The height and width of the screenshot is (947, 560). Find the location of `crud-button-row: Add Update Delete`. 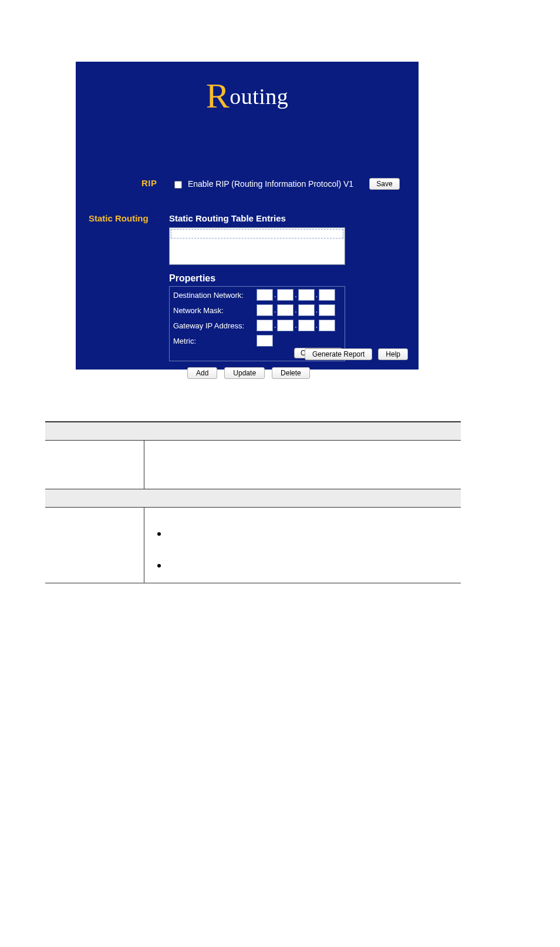

crud-button-row: Add Update Delete is located at coordinates (249, 373).